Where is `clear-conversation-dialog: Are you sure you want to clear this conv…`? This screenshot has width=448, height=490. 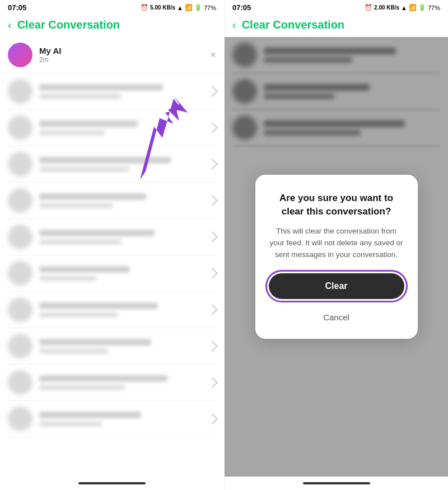
clear-conversation-dialog: Are you sure you want to clear this conv… is located at coordinates (337, 256).